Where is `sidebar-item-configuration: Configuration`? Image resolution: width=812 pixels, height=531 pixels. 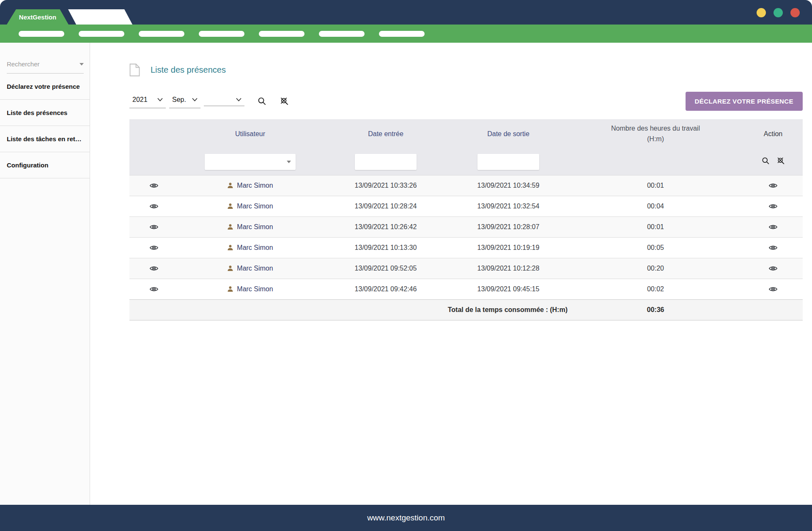
sidebar-item-configuration: Configuration is located at coordinates (45, 165).